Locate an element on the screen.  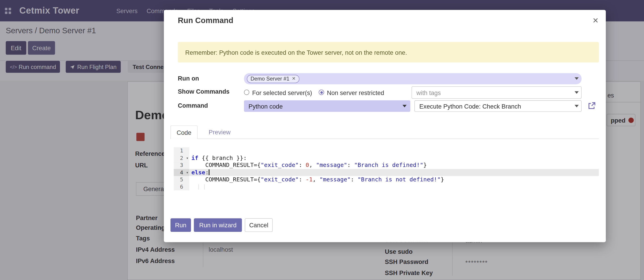
command-select: Execute Python Code: Check Branch is located at coordinates (498, 106).